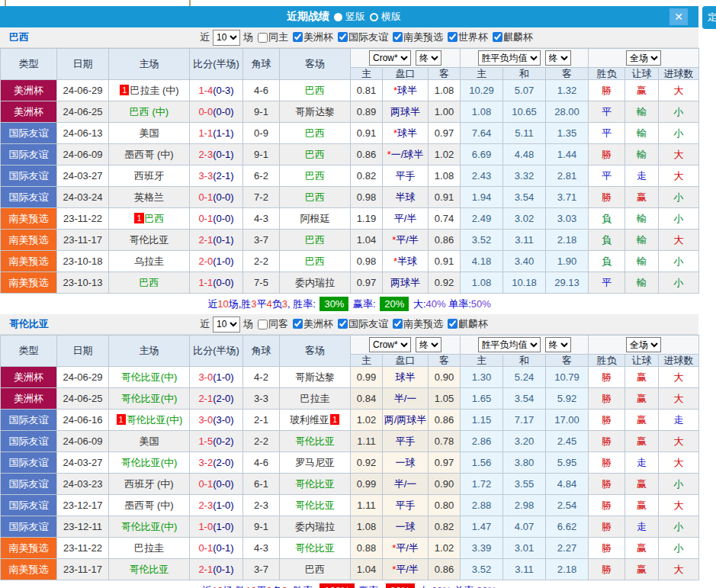  I want to click on score-cell: 3-2(2-0), so click(217, 463).